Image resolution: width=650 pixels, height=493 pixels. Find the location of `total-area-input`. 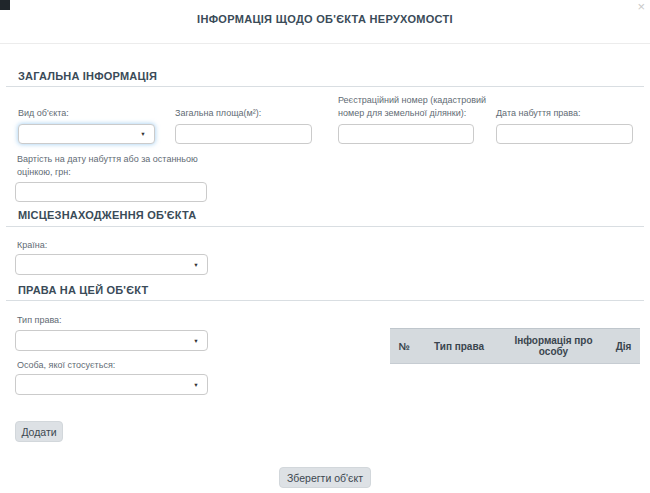

total-area-input is located at coordinates (244, 134).